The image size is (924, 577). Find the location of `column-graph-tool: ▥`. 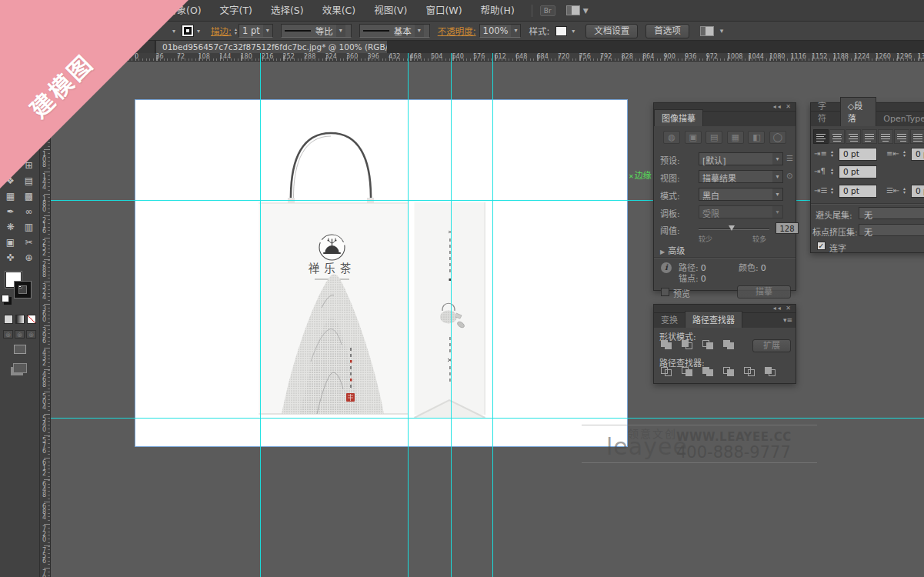

column-graph-tool: ▥ is located at coordinates (29, 227).